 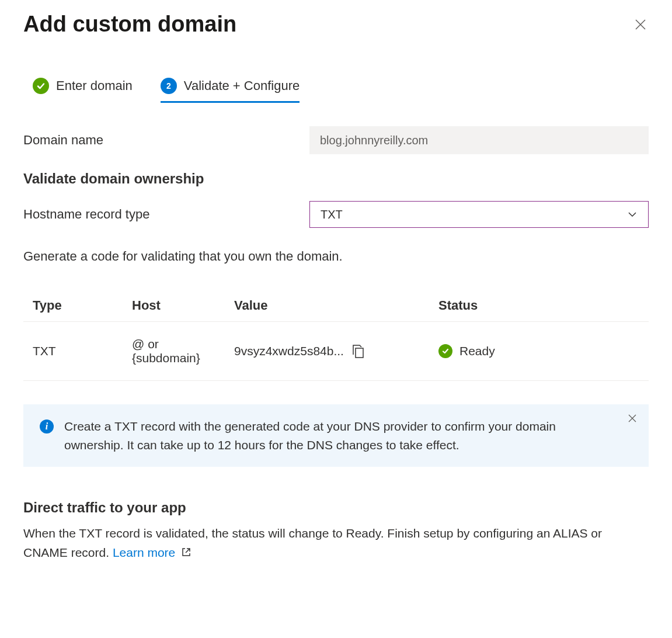 What do you see at coordinates (174, 306) in the screenshot?
I see `column-header-host: Host` at bounding box center [174, 306].